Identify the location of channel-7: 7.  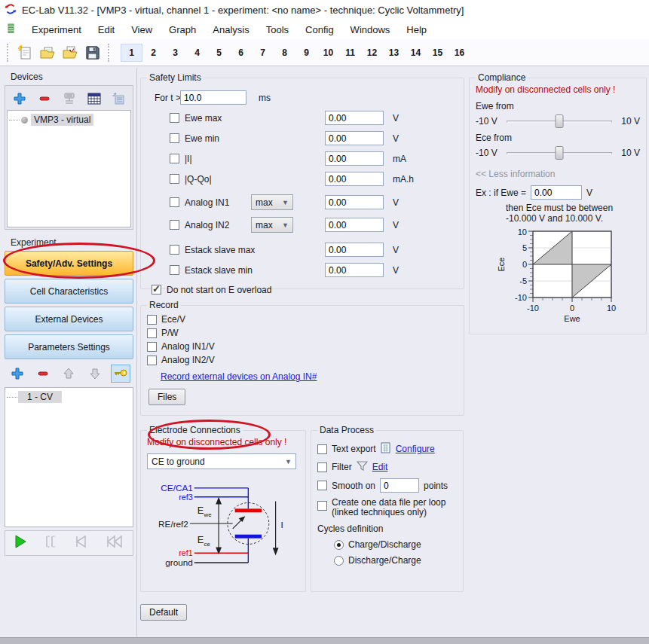
(262, 53).